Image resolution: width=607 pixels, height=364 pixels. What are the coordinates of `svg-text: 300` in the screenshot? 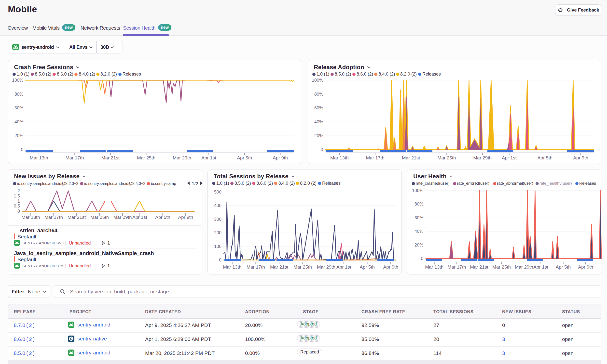 It's located at (218, 219).